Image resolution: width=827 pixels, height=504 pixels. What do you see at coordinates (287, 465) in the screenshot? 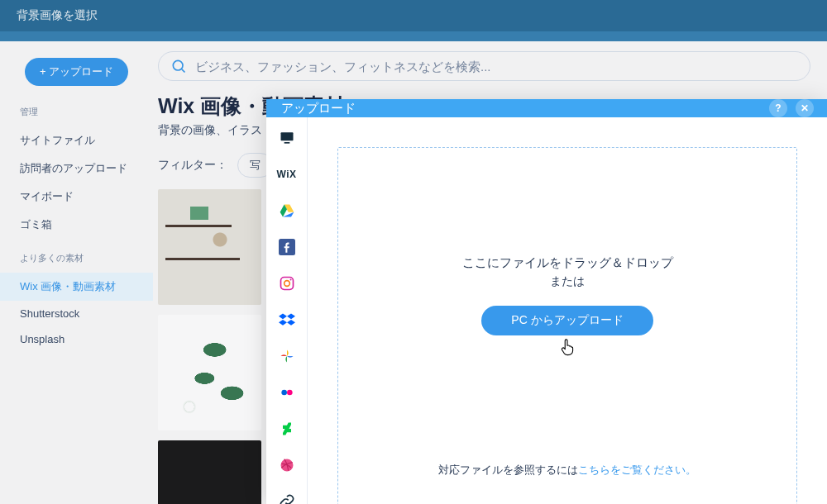
I see `dribbble-icon` at bounding box center [287, 465].